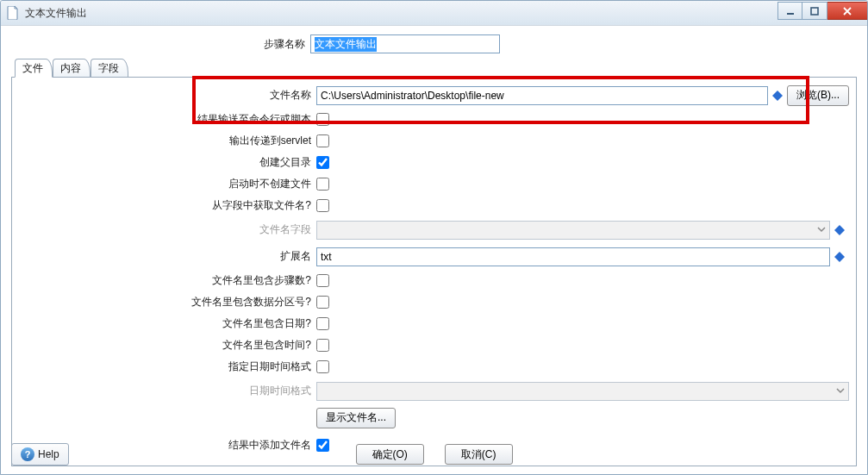 The image size is (868, 475). Describe the element at coordinates (40, 454) in the screenshot. I see `help-button: ? Help` at that location.